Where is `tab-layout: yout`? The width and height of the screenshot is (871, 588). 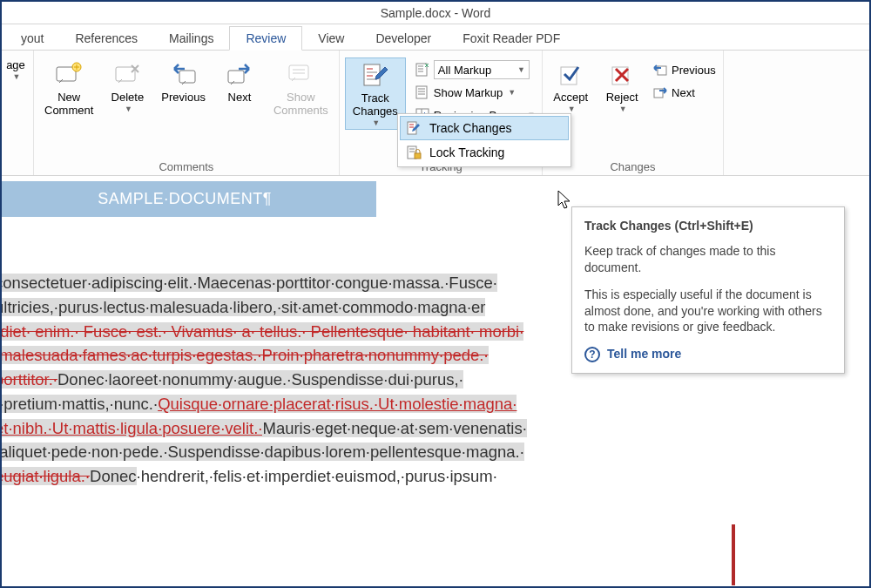
tab-layout: yout is located at coordinates (32, 38).